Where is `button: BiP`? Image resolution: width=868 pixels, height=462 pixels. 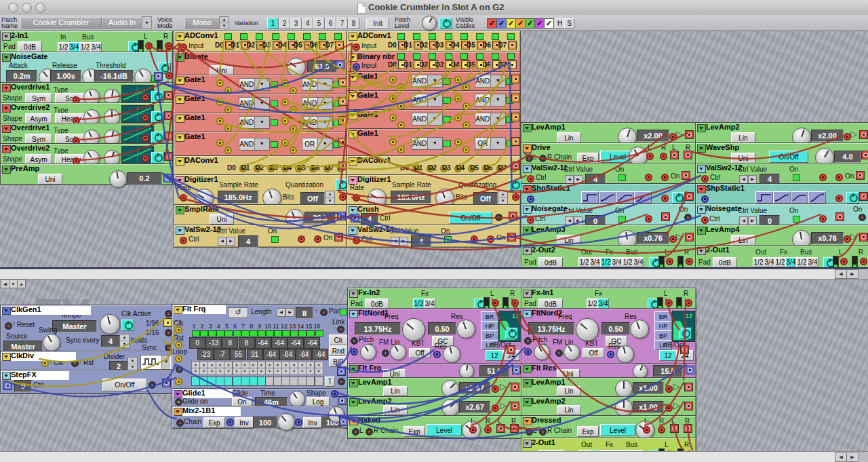 button: BiP is located at coordinates (338, 362).